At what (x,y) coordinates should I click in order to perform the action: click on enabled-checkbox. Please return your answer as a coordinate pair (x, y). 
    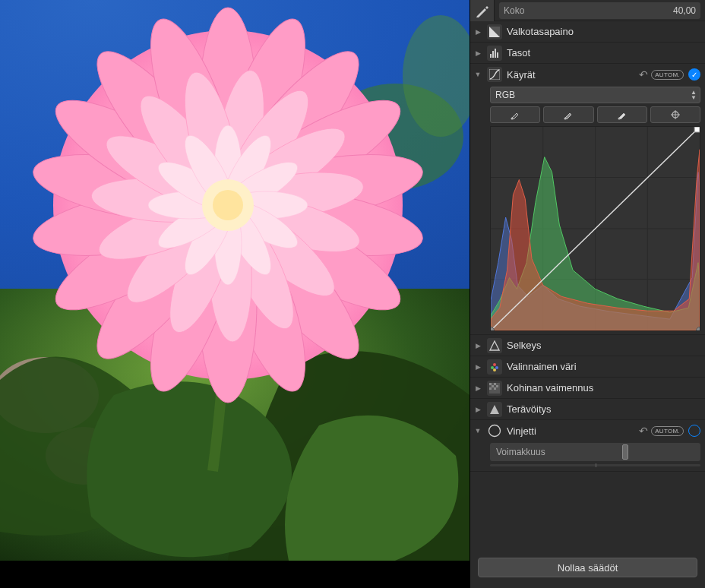
    Looking at the image, I should click on (694, 431).